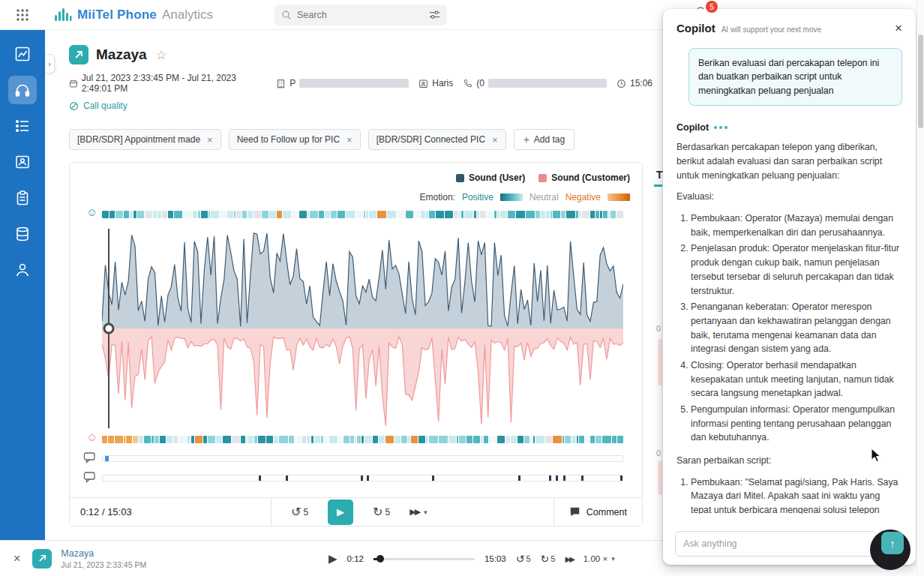 The height and width of the screenshot is (576, 924). What do you see at coordinates (122, 55) in the screenshot?
I see `page-title: Mazaya` at bounding box center [122, 55].